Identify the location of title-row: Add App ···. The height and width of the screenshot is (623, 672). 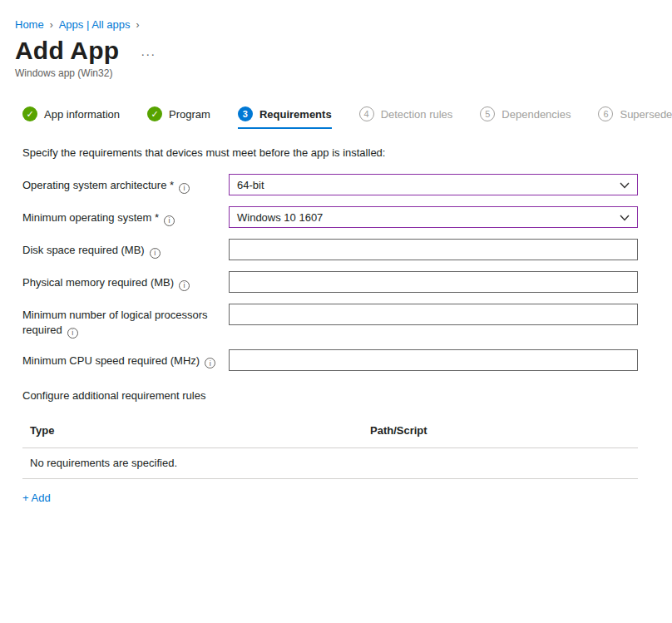
(336, 48).